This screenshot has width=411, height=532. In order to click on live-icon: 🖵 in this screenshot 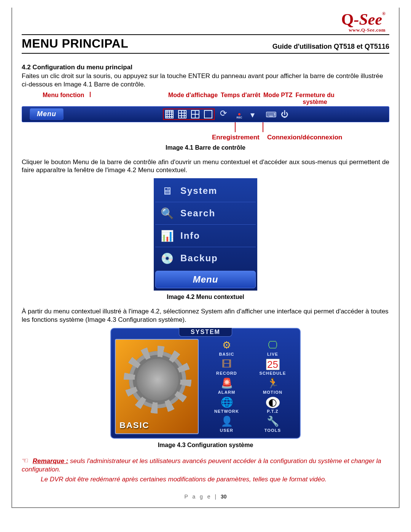, I will do `click(273, 345)`.